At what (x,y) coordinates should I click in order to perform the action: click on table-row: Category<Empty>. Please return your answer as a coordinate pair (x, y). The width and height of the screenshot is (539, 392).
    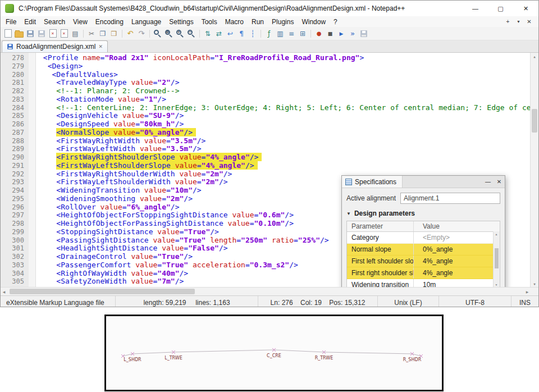
    Looking at the image, I should click on (423, 238).